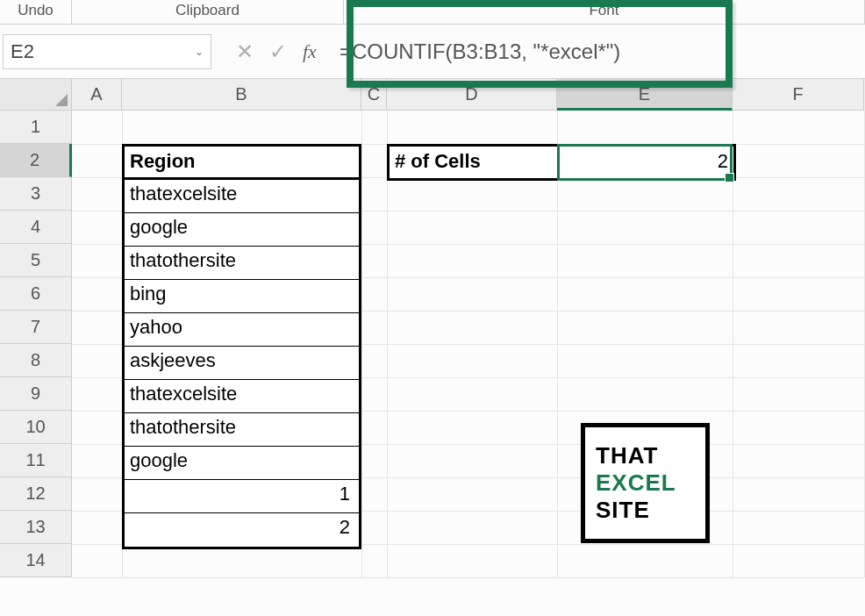 The image size is (865, 616). Describe the element at coordinates (23, 52) in the screenshot. I see `name-box-value: E2` at that location.